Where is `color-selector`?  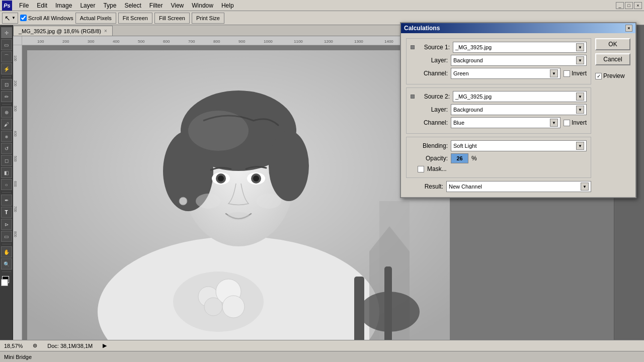
color-selector is located at coordinates (7, 282).